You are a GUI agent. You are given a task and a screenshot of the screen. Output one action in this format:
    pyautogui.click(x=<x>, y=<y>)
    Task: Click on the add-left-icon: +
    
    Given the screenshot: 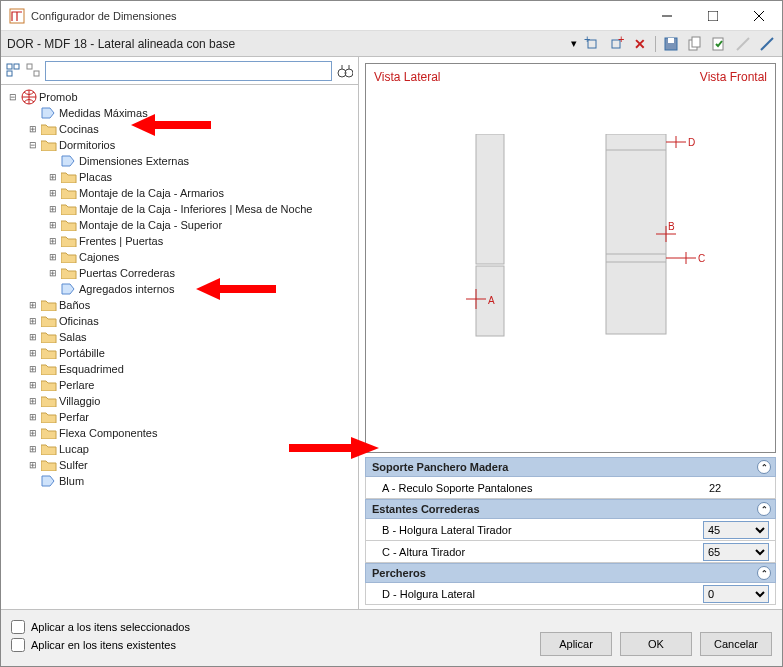 What is the action you would take?
    pyautogui.click(x=592, y=44)
    